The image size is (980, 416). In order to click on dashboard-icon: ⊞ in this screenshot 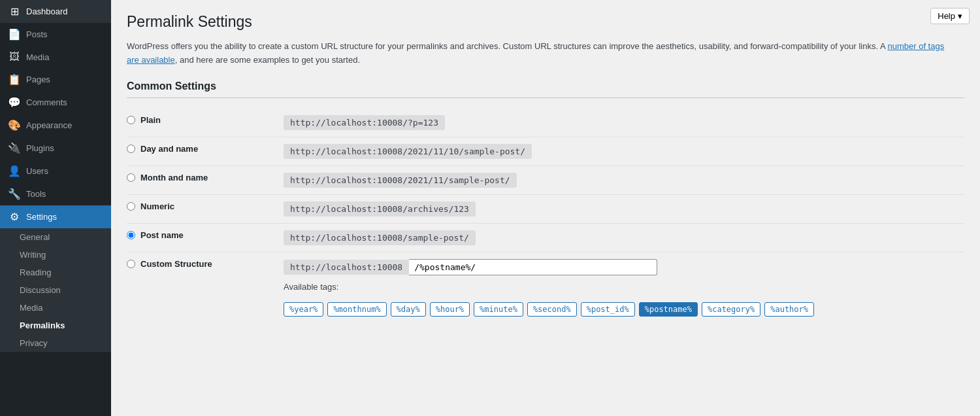, I will do `click(14, 12)`.